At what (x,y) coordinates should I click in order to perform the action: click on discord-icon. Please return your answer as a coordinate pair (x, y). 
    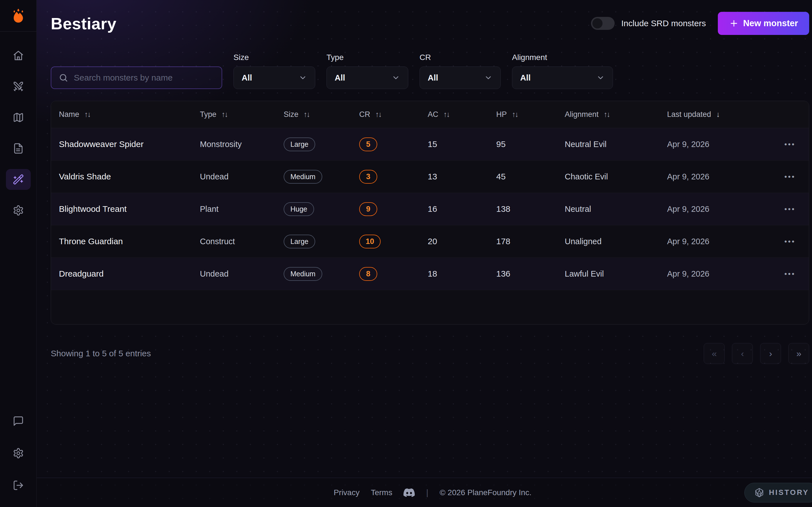
    Looking at the image, I should click on (409, 493).